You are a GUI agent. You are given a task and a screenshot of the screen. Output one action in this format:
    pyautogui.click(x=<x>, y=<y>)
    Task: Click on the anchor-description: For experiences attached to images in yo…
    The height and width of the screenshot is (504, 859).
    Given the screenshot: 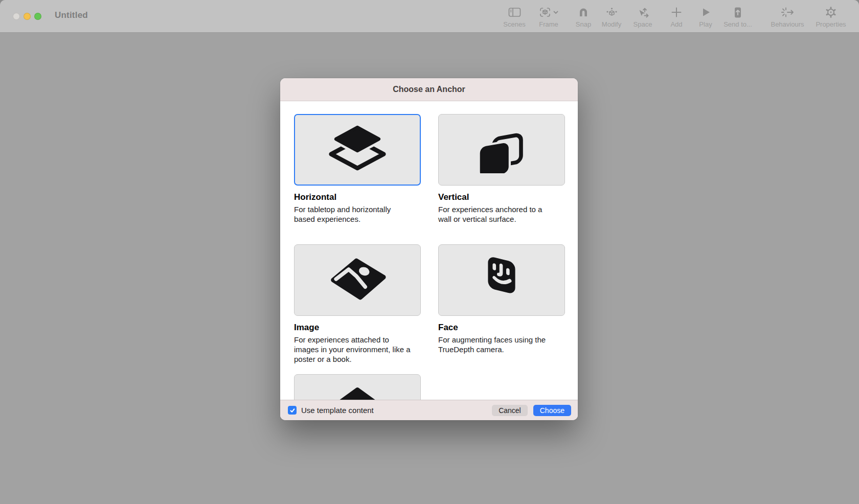 What is the action you would take?
    pyautogui.click(x=355, y=350)
    